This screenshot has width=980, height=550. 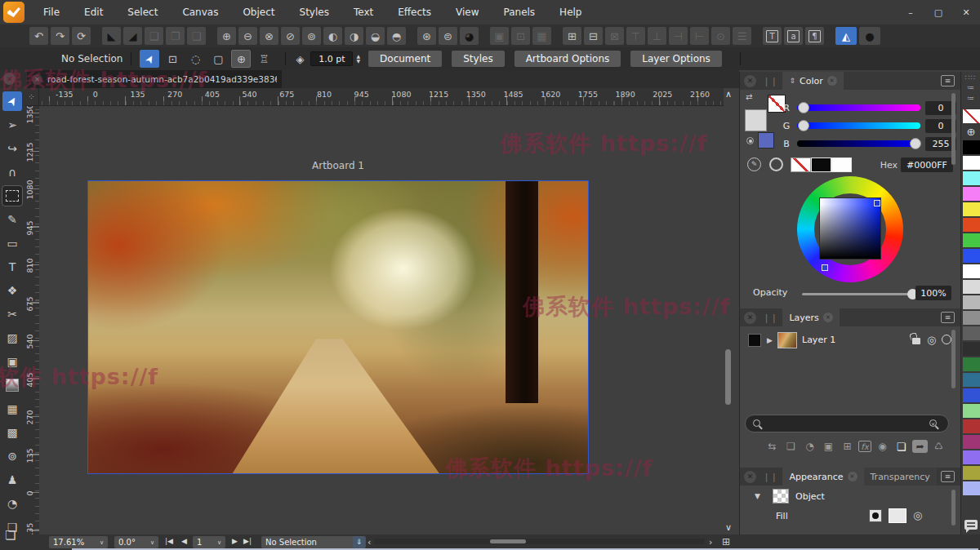 I want to click on merge-icon: ◐, so click(x=333, y=36).